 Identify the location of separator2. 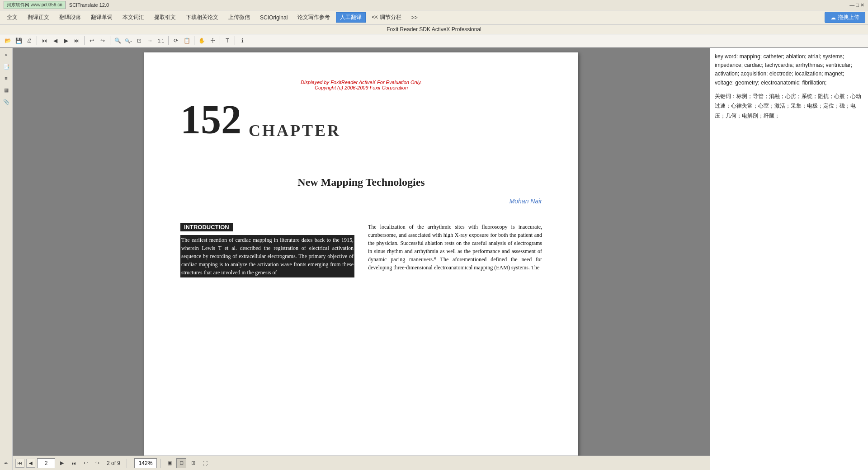
(84, 41).